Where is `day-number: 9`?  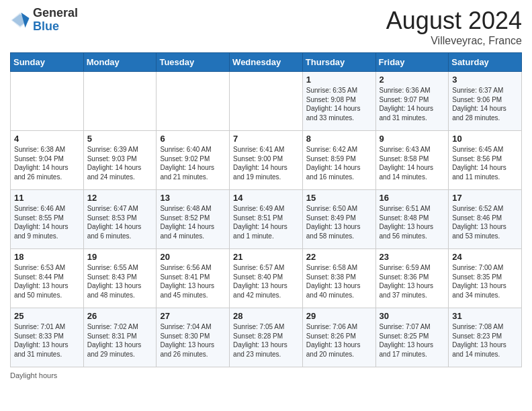 day-number: 9 is located at coordinates (412, 138).